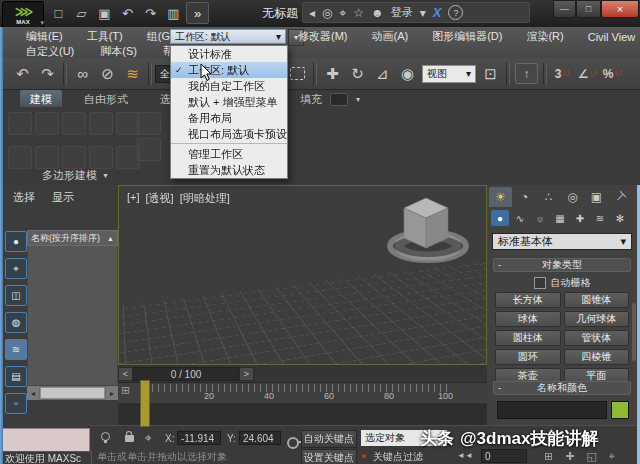 Image resolution: width=640 pixels, height=464 pixels. What do you see at coordinates (106, 436) in the screenshot?
I see `isolate-toggle-icon` at bounding box center [106, 436].